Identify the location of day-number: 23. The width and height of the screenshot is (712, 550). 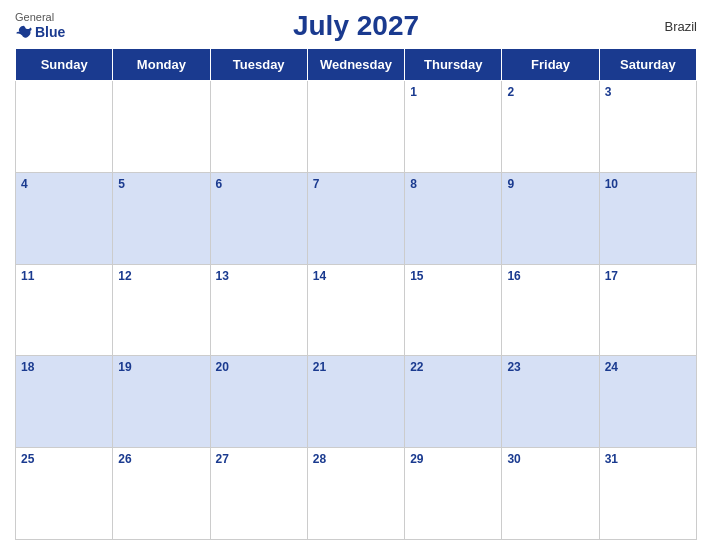
(514, 367).